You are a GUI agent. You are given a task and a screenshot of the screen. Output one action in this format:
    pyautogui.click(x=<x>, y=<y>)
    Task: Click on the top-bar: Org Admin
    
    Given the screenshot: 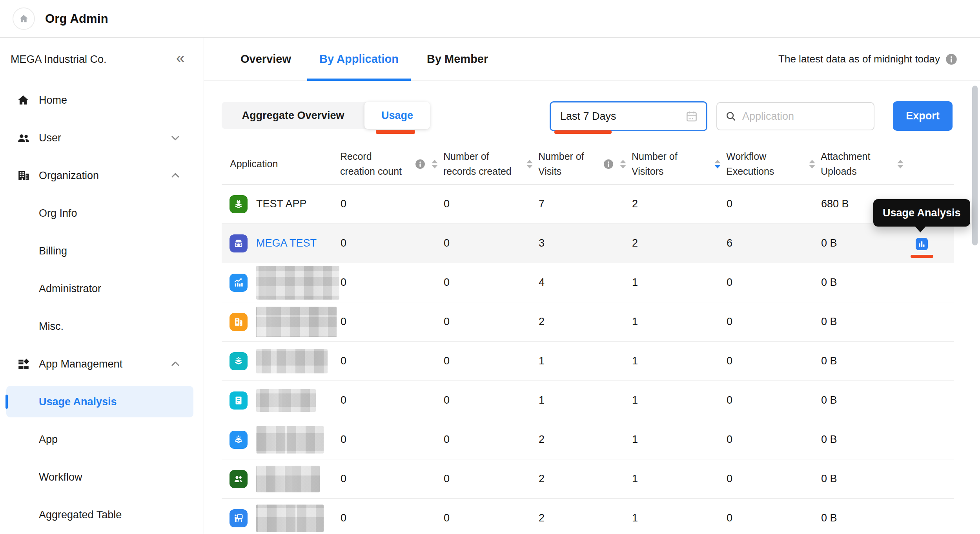 What is the action you would take?
    pyautogui.click(x=490, y=19)
    